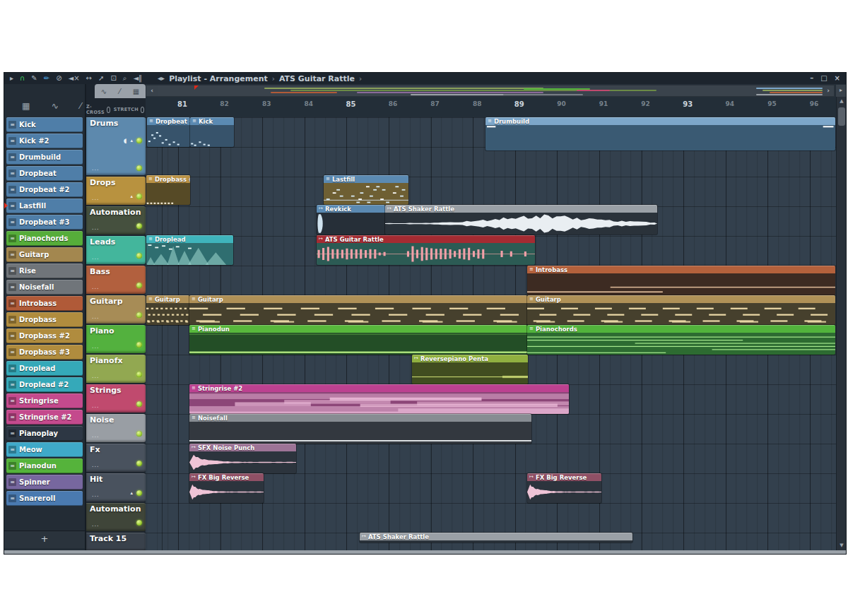 The image size is (848, 616). I want to click on clip-lastfill: ≡Lastfill, so click(366, 190).